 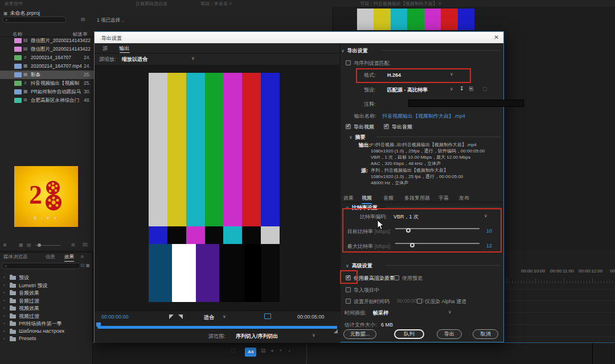 What do you see at coordinates (46, 286) in the screenshot?
I see `effects-folder-row: ›Lumetri 预设` at bounding box center [46, 286].